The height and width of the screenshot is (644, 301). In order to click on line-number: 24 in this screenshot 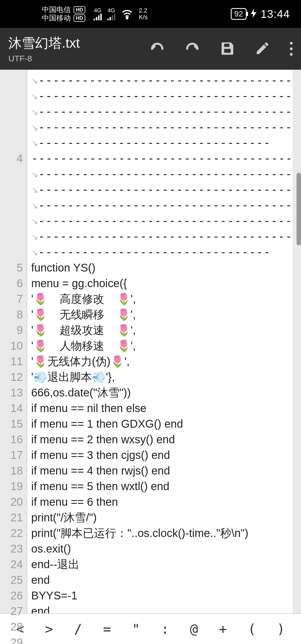, I will do `click(11, 564)`.